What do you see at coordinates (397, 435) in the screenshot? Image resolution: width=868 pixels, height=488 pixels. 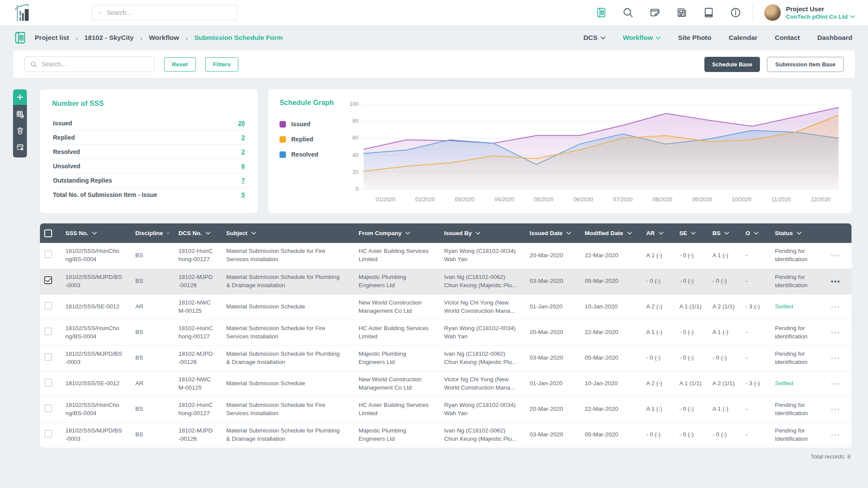 I see `cell-from_company: Majestic PlumbingEngineers Ltd` at bounding box center [397, 435].